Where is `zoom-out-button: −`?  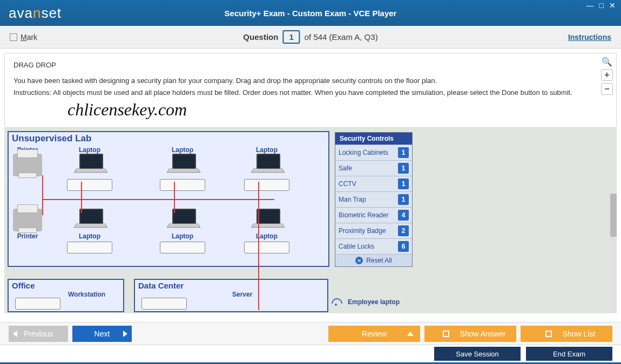
zoom-out-button: − is located at coordinates (607, 89).